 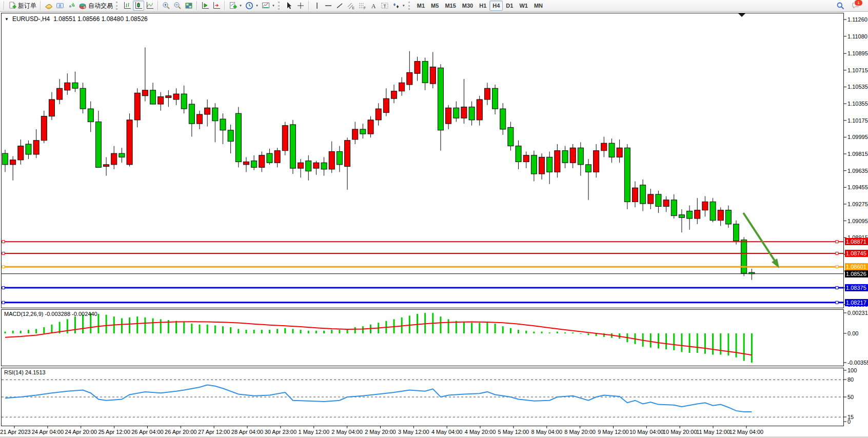 I want to click on date-label: 8 May 04:00, so click(x=547, y=432).